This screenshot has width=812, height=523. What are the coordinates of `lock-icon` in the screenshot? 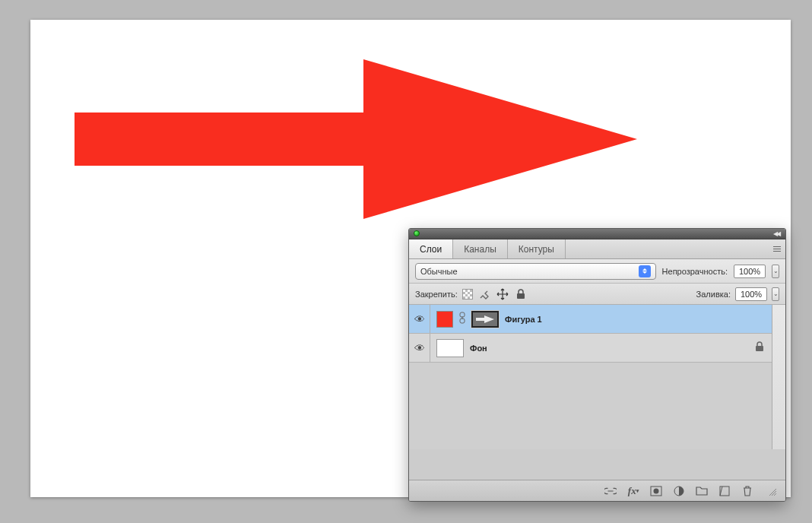 It's located at (760, 348).